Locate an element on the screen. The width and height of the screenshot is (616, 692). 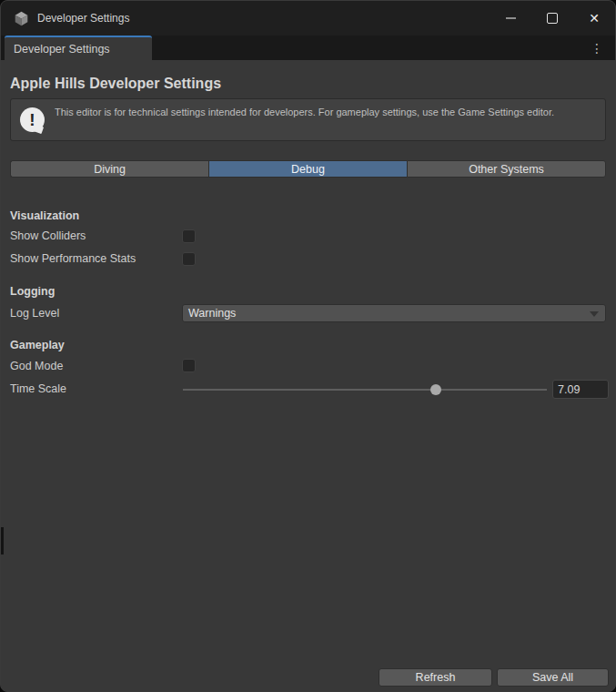
tab-other-systems: Other Systems is located at coordinates (506, 169).